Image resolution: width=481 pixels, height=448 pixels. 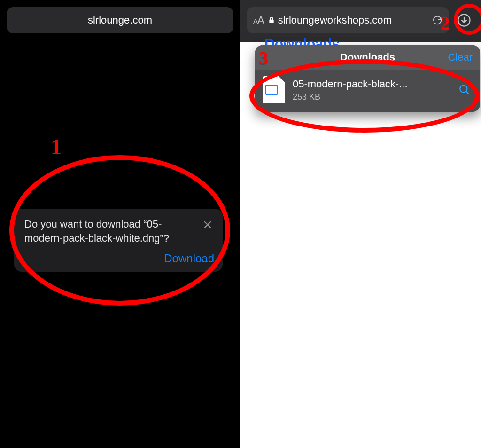 What do you see at coordinates (367, 91) in the screenshot?
I see `download-item: 05-modern-pack-black-... 253 KB` at bounding box center [367, 91].